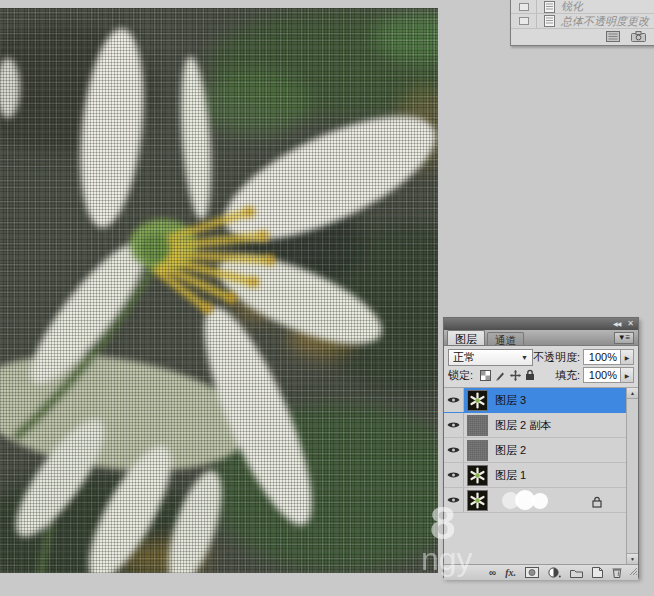  What do you see at coordinates (582, 36) in the screenshot?
I see `history-bottom-bar` at bounding box center [582, 36].